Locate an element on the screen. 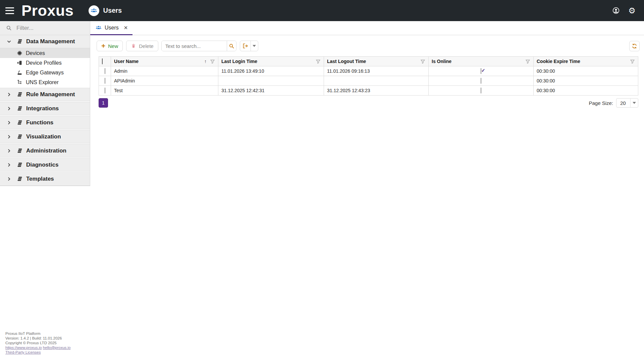 This screenshot has width=644, height=362. email-link: hello@proxus.io is located at coordinates (57, 348).